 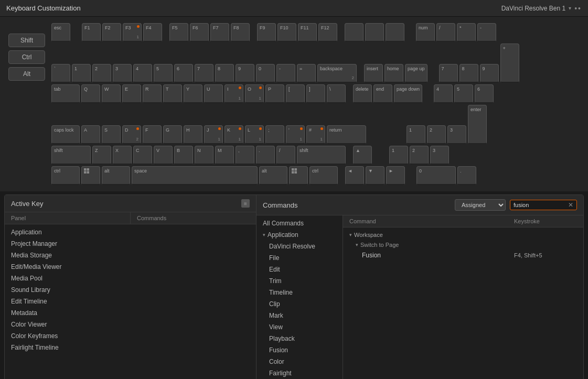 I want to click on key-semicolon: ;, so click(x=275, y=135).